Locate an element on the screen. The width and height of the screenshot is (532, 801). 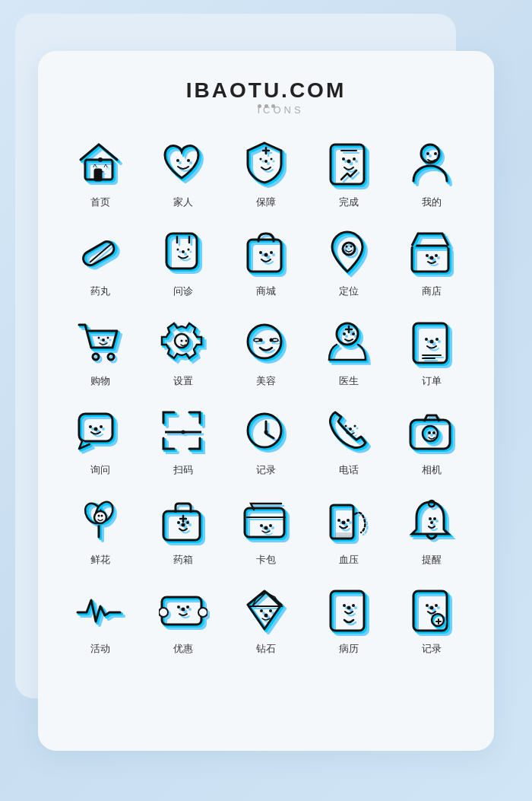
icon-label-reminder: 提醒 is located at coordinates (432, 560).